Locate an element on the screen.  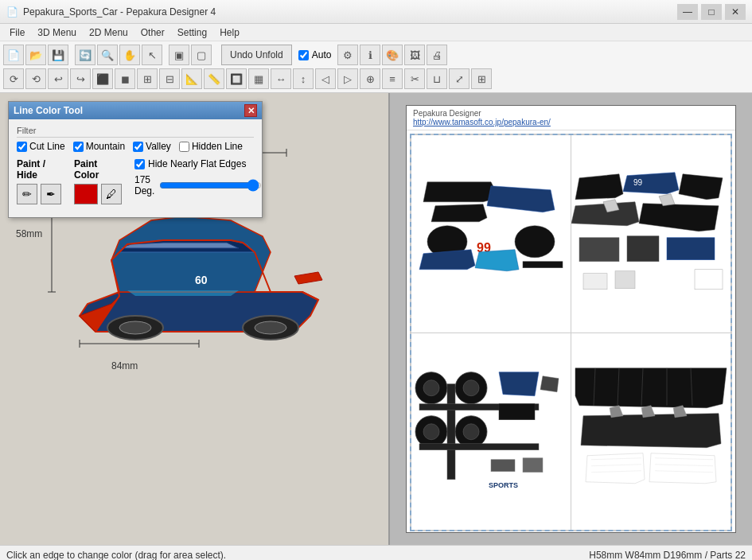
paint-color-section: Paint Color 🖊 is located at coordinates (98, 181).